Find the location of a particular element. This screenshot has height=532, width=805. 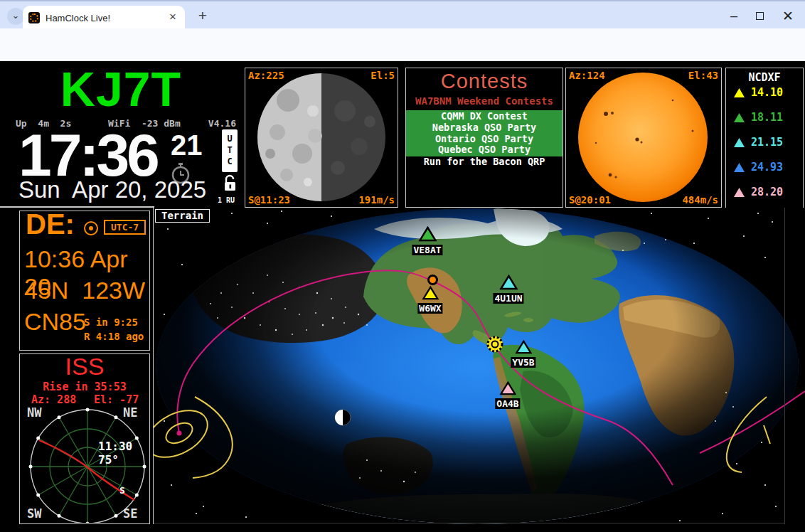

sun-elevation: El:43 is located at coordinates (703, 75).